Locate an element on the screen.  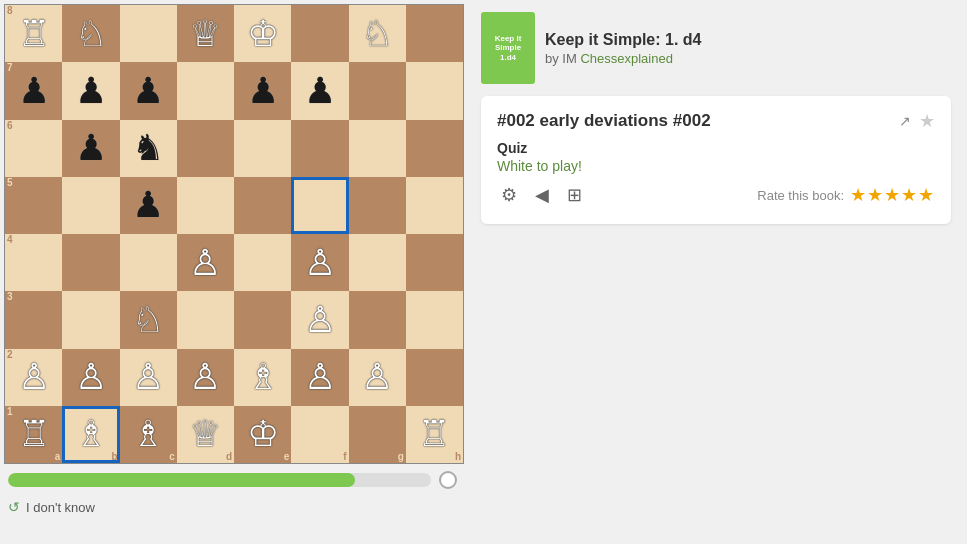
square-e2: ♗ is located at coordinates (262, 378).